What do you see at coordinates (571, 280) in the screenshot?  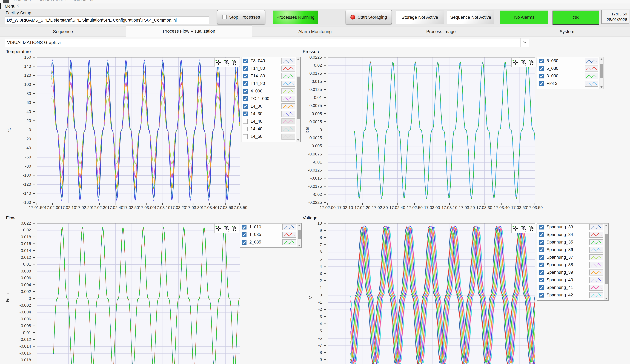 I see `legend-item: Spannung_40` at bounding box center [571, 280].